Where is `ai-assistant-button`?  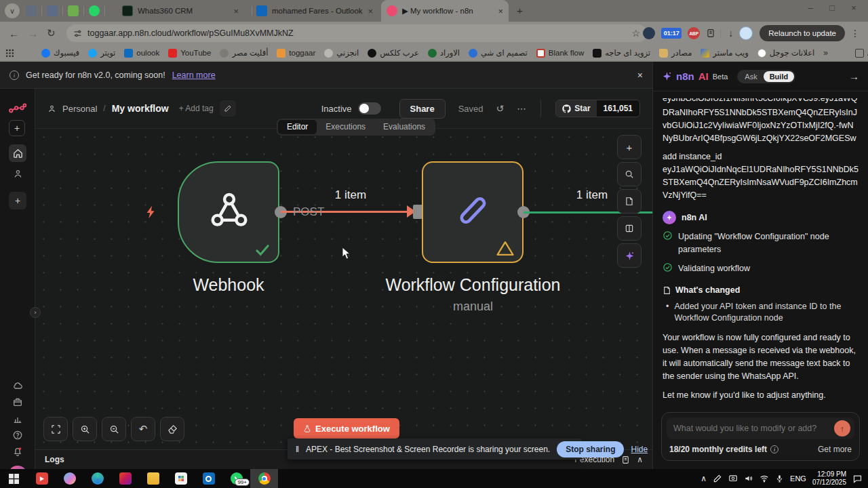 ai-assistant-button is located at coordinates (629, 256).